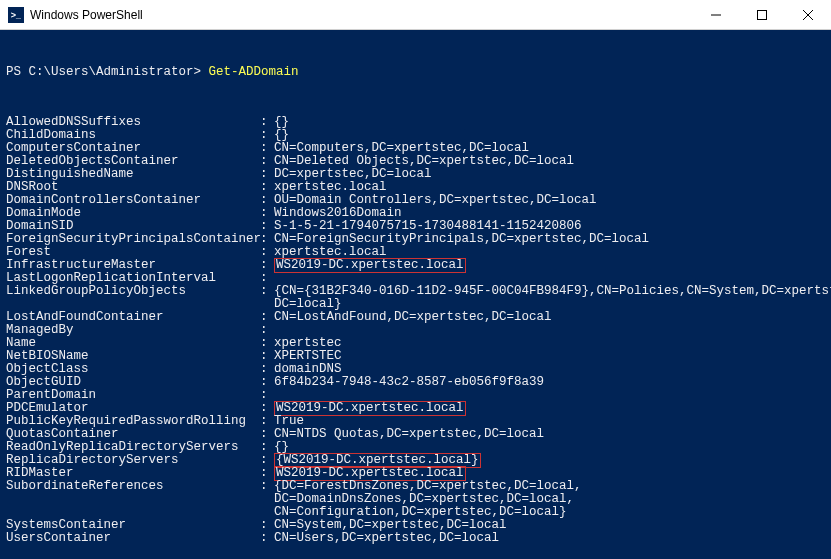 The height and width of the screenshot is (559, 831). I want to click on output-row: ManagedBy:, so click(416, 330).